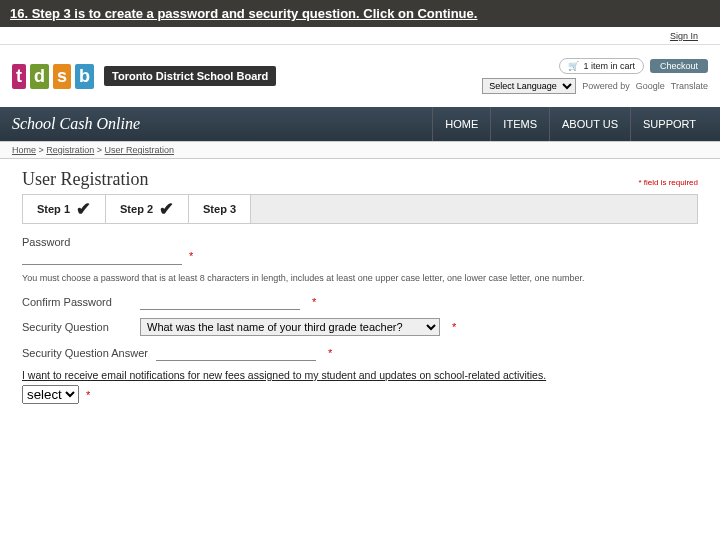 This screenshot has height=540, width=720. What do you see at coordinates (140, 150) in the screenshot?
I see `crumb-user-registration: User Registration` at bounding box center [140, 150].